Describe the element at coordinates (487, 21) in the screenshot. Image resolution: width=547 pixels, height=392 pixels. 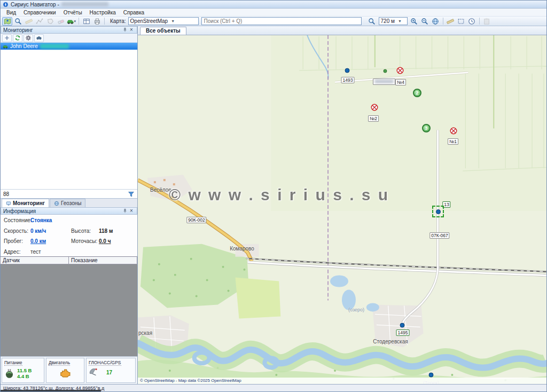
I see `clipboard-button` at that location.